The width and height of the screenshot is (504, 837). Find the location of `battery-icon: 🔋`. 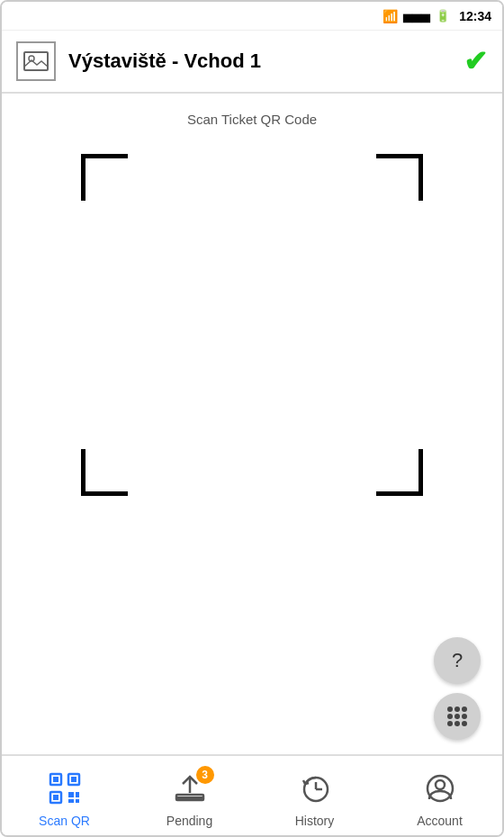

battery-icon: 🔋 is located at coordinates (443, 16).